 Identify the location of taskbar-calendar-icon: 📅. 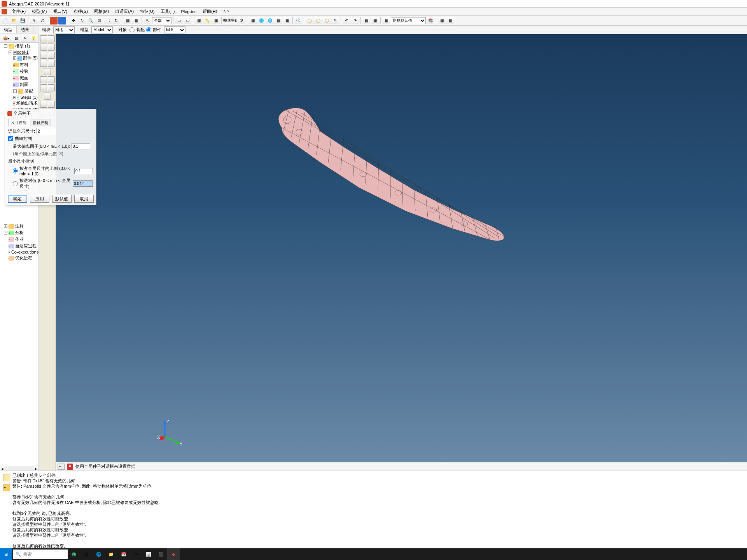
(124, 554).